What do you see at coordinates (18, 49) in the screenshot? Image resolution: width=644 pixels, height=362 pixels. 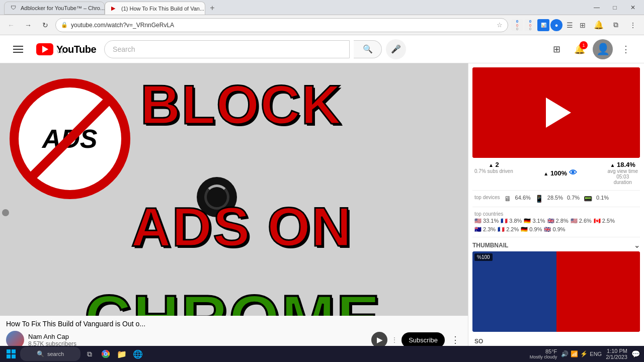 I see `hamburger-menu` at bounding box center [18, 49].